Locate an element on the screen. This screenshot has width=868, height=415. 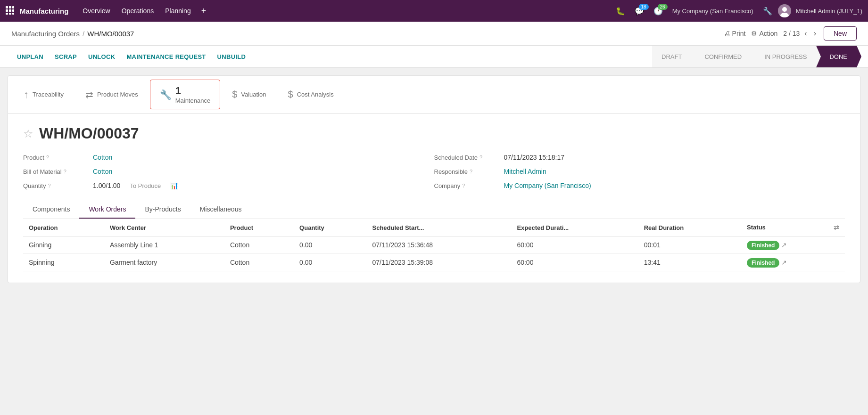
responsible-label: Responsible ? is located at coordinates (467, 171).